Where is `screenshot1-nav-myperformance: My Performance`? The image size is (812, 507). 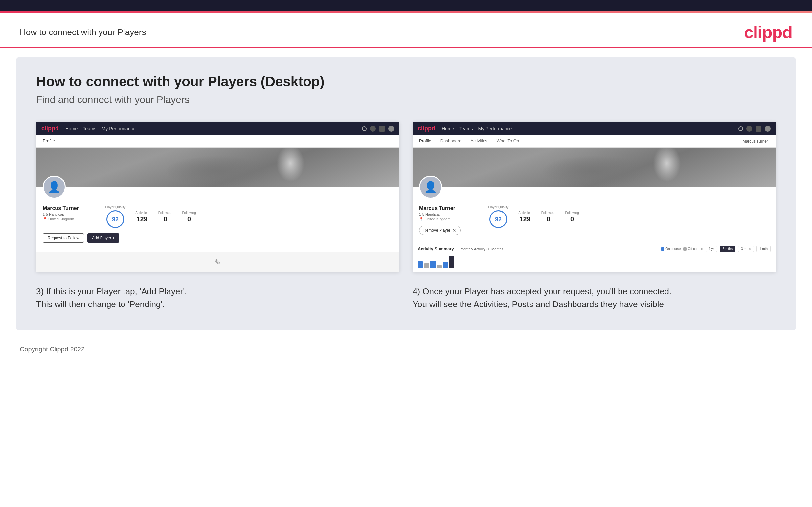 screenshot1-nav-myperformance: My Performance is located at coordinates (119, 129).